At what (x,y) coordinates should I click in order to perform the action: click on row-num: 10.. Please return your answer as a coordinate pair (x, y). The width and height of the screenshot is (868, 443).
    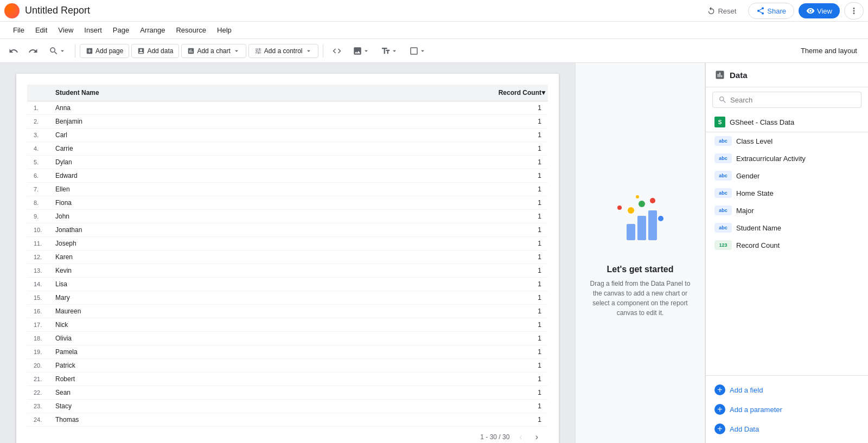
    Looking at the image, I should click on (38, 230).